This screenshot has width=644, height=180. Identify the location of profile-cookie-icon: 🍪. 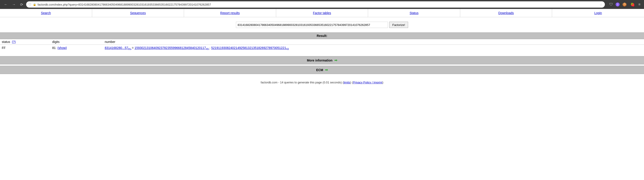
(624, 4).